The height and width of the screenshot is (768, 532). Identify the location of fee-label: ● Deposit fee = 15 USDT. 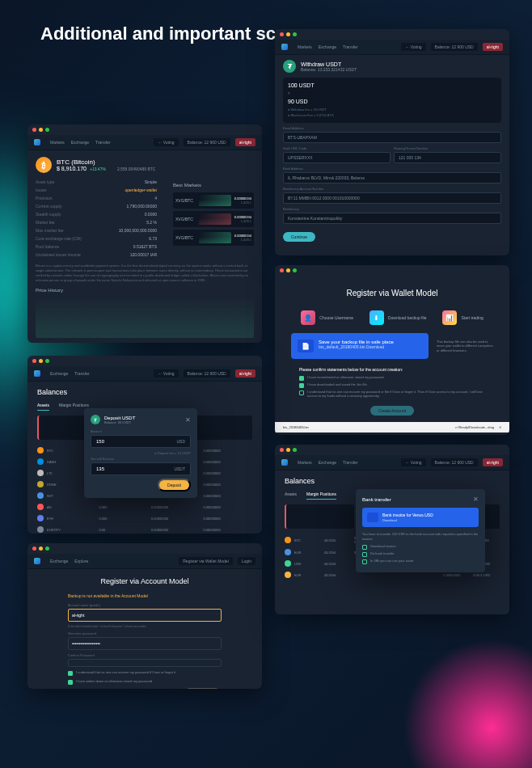
(141, 453).